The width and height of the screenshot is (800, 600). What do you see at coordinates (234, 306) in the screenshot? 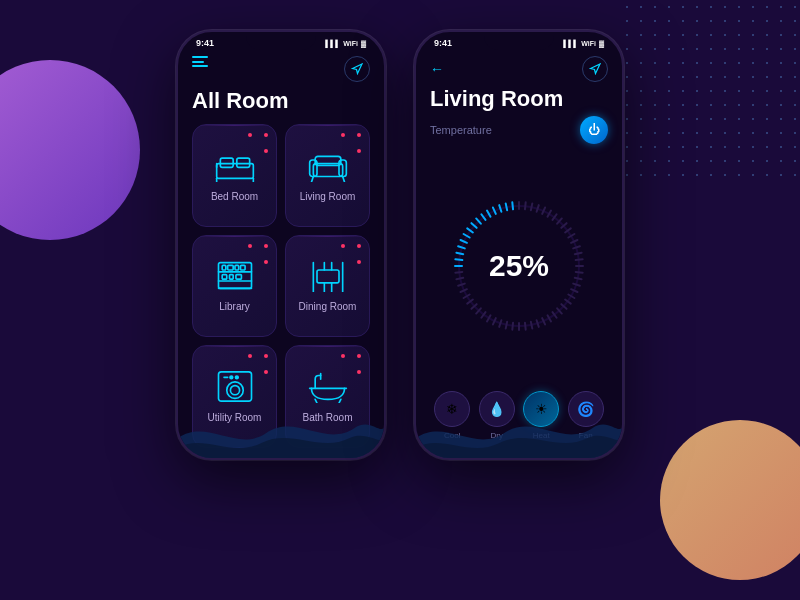
I see `room-name-library: Library` at bounding box center [234, 306].